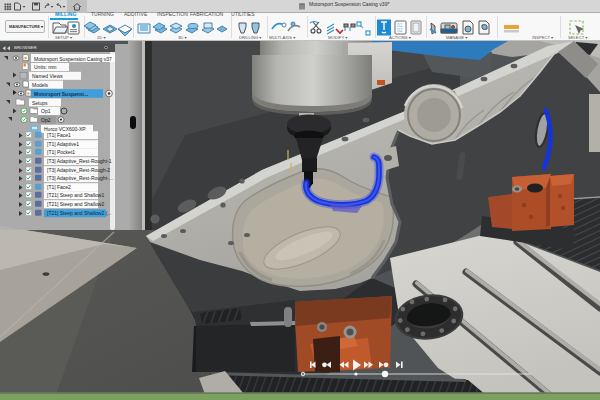 The width and height of the screenshot is (600, 400). I want to click on svg-text: 02, so click(400, 30).